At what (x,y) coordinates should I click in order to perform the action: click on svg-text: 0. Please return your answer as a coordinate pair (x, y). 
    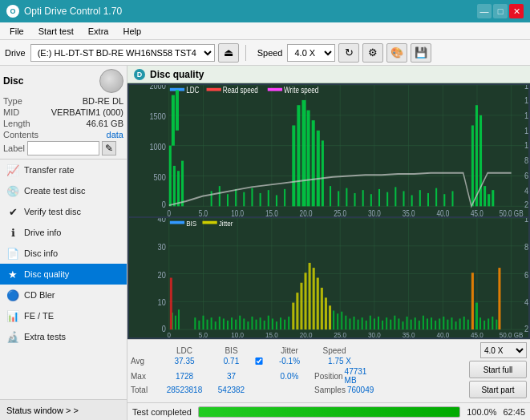
    Looking at the image, I should click on (170, 333).